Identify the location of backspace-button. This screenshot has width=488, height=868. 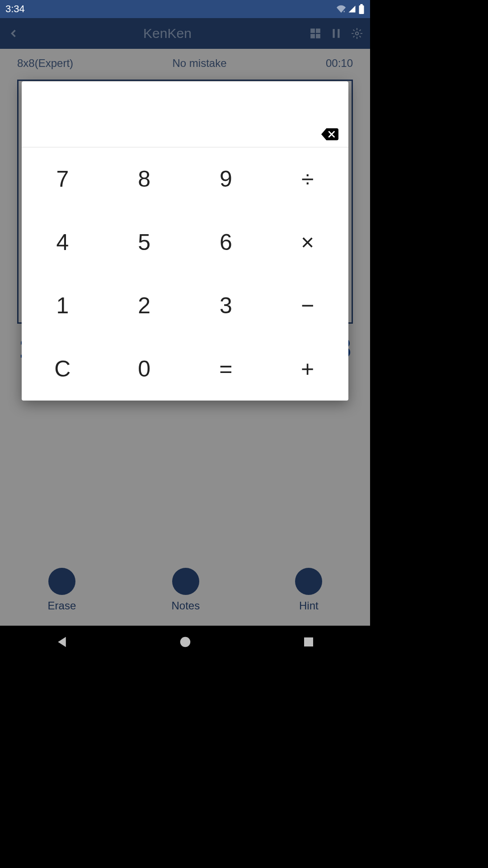
(330, 134).